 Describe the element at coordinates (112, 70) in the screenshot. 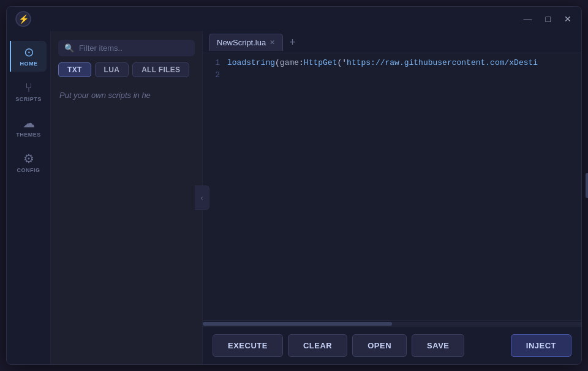

I see `tab-lua: LUA` at that location.